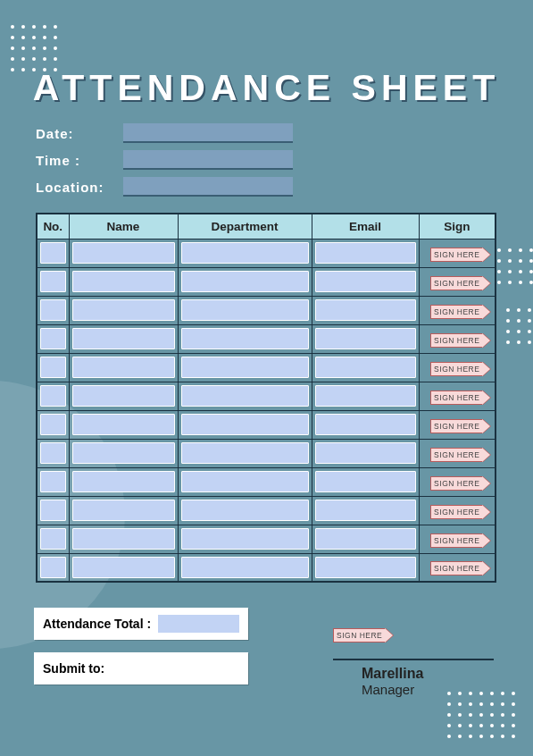  Describe the element at coordinates (73, 668) in the screenshot. I see `submit-to-label: Submit to:` at that location.